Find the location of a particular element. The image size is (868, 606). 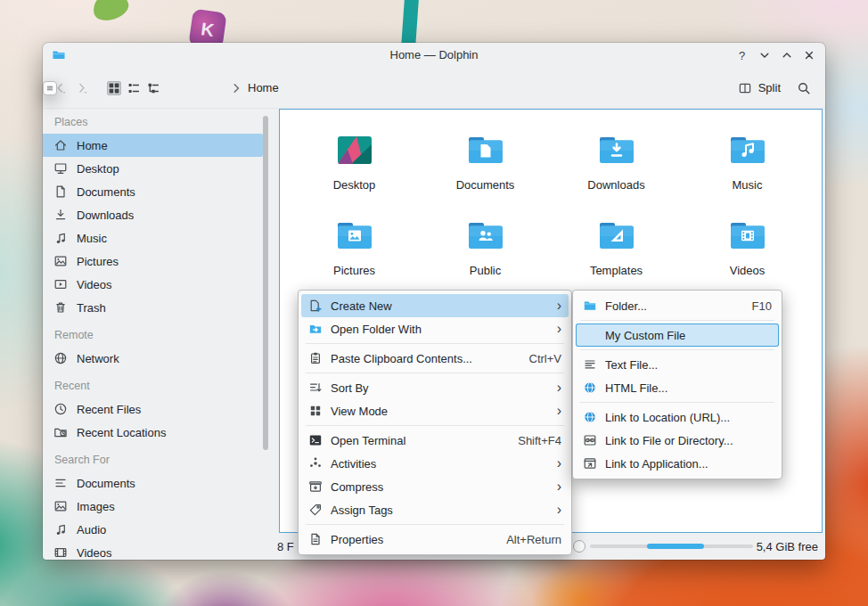

menu-item-assign-tags: Assign Tags is located at coordinates (435, 510).